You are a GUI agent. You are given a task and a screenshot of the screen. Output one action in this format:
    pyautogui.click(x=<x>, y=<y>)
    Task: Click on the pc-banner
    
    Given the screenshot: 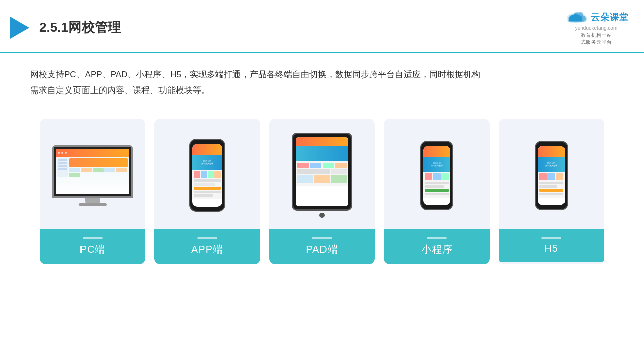 What is the action you would take?
    pyautogui.click(x=99, y=163)
    